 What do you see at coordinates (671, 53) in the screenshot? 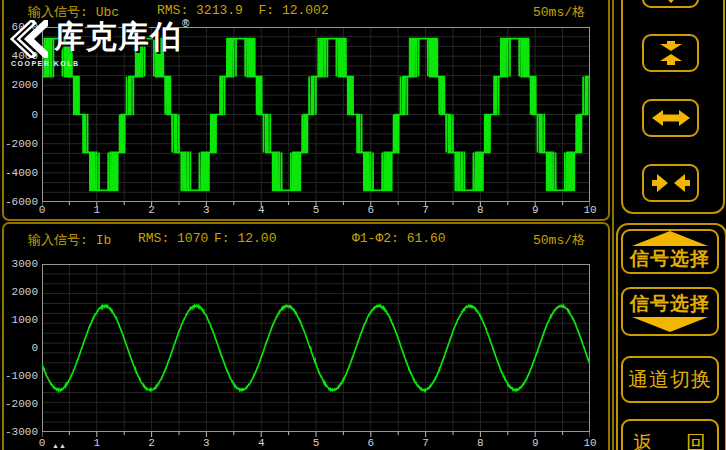
I see `compress-vertical-icon` at bounding box center [671, 53].